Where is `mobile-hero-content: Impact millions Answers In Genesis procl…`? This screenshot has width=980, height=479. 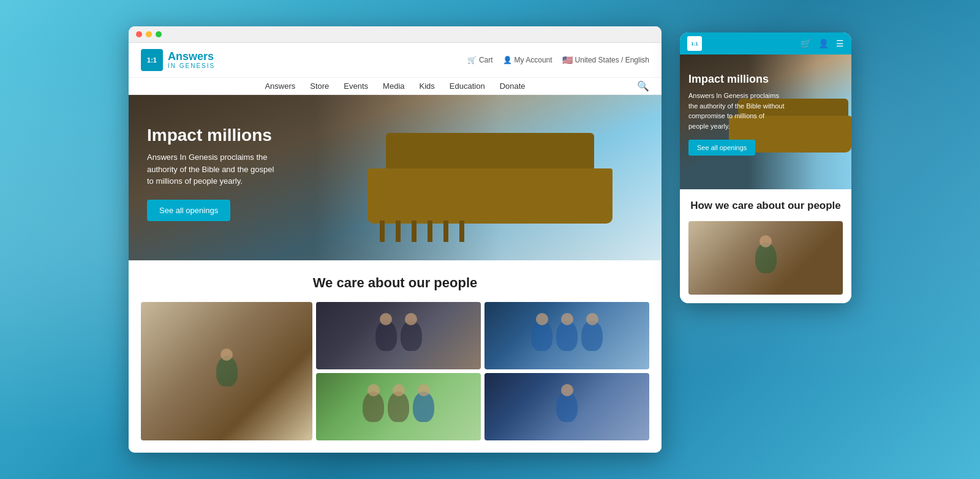
mobile-hero-content: Impact millions Answers In Genesis procl… is located at coordinates (737, 114).